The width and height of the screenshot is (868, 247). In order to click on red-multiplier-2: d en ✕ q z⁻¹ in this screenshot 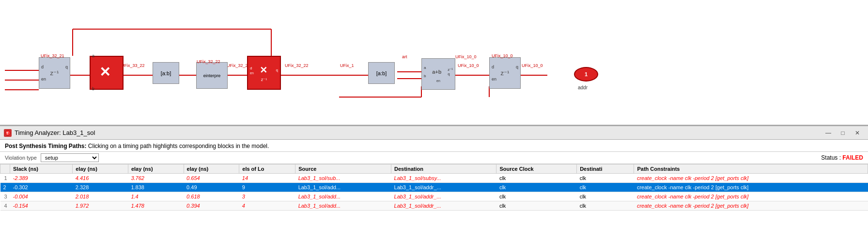, I will do `click(264, 73)`.